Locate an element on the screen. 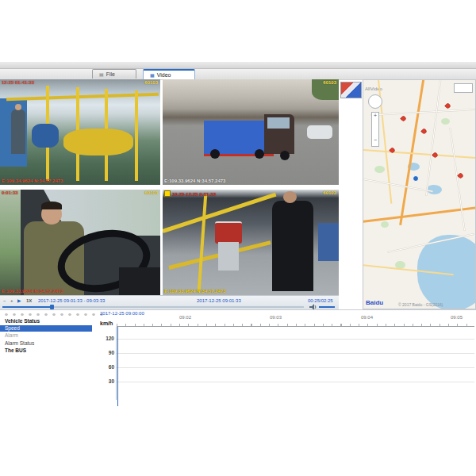 This screenshot has height=476, width=476. highway-shape is located at coordinates (419, 215).